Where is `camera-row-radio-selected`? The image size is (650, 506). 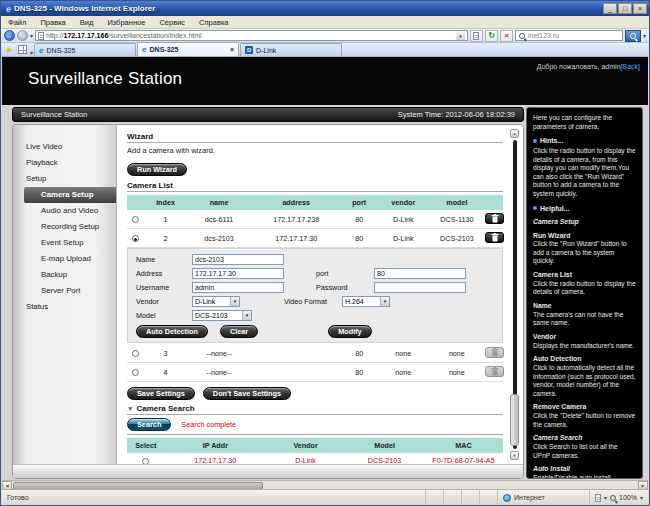 camera-row-radio-selected is located at coordinates (136, 238).